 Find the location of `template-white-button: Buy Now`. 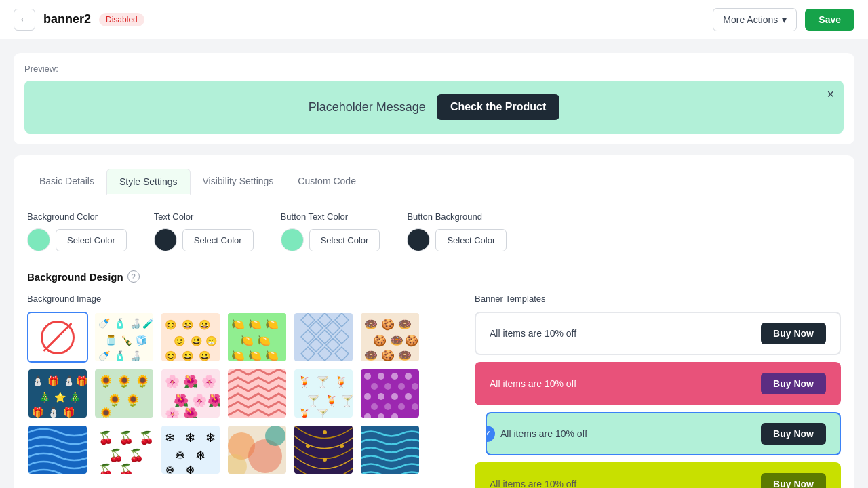

template-white-button: Buy Now is located at coordinates (793, 333).